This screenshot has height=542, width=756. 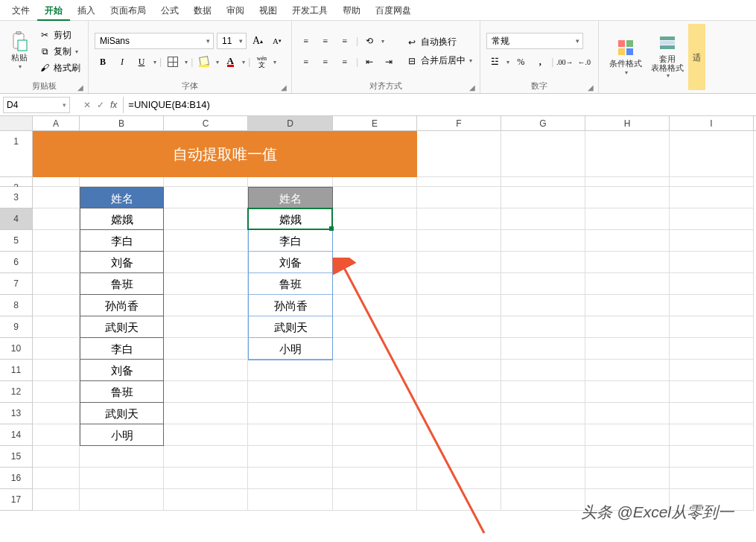 I want to click on format-as-table-button: 套用 表格格式▾, so click(x=667, y=57).